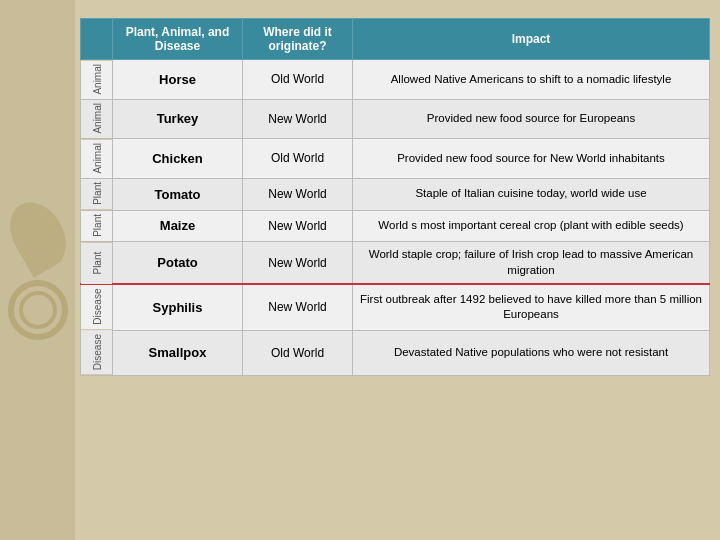 This screenshot has width=720, height=540. Describe the element at coordinates (178, 307) in the screenshot. I see `name-cell: Syphilis` at that location.